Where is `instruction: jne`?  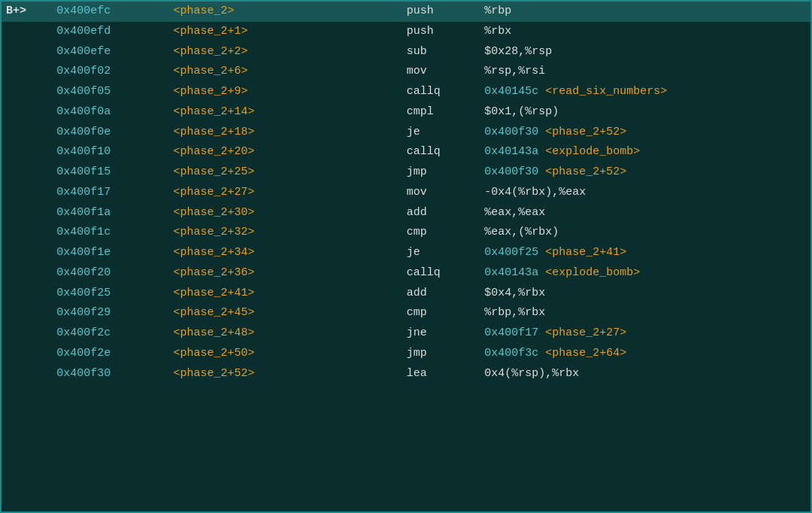
instruction: jne is located at coordinates (441, 334).